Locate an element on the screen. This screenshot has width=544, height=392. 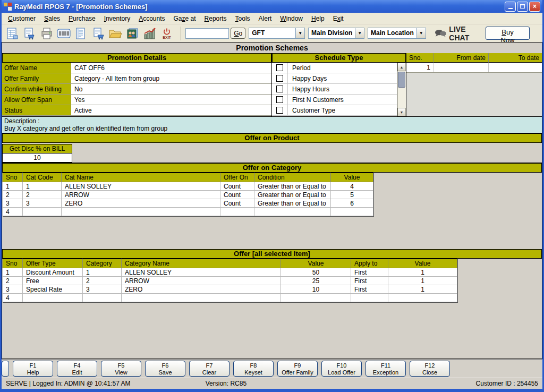
restore-button is located at coordinates (523, 6).